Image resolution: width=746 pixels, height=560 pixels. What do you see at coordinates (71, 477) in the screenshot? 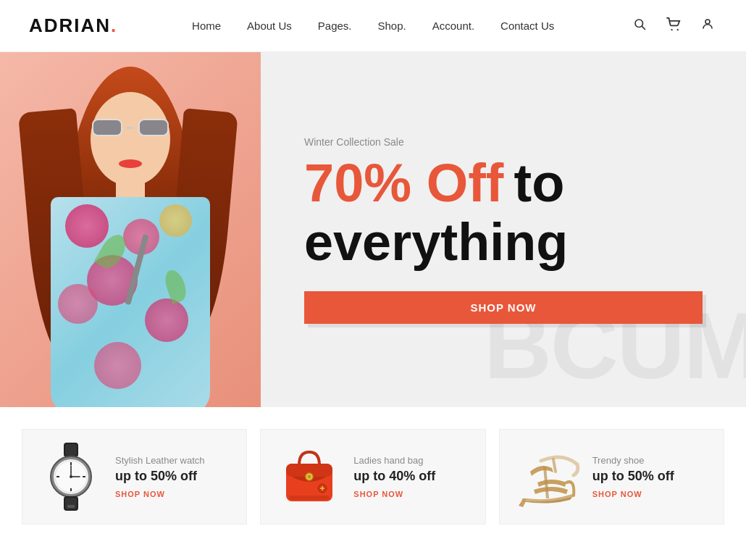
I see `watch-image` at bounding box center [71, 477].